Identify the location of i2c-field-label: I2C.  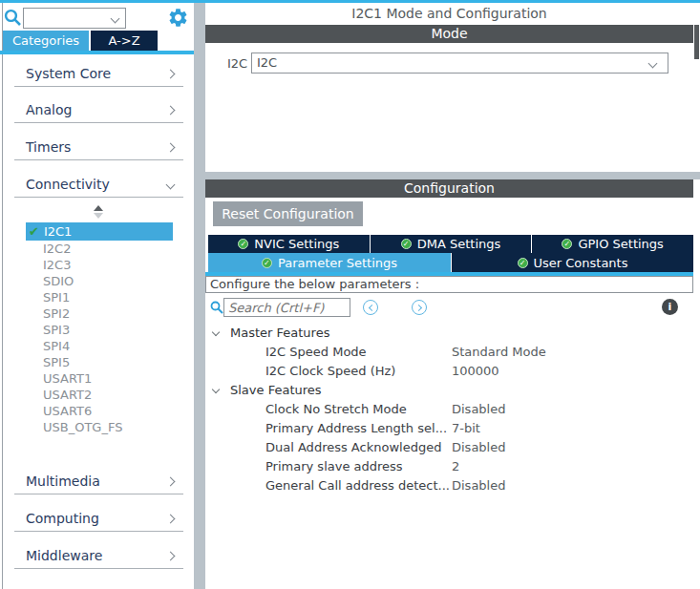
(237, 64).